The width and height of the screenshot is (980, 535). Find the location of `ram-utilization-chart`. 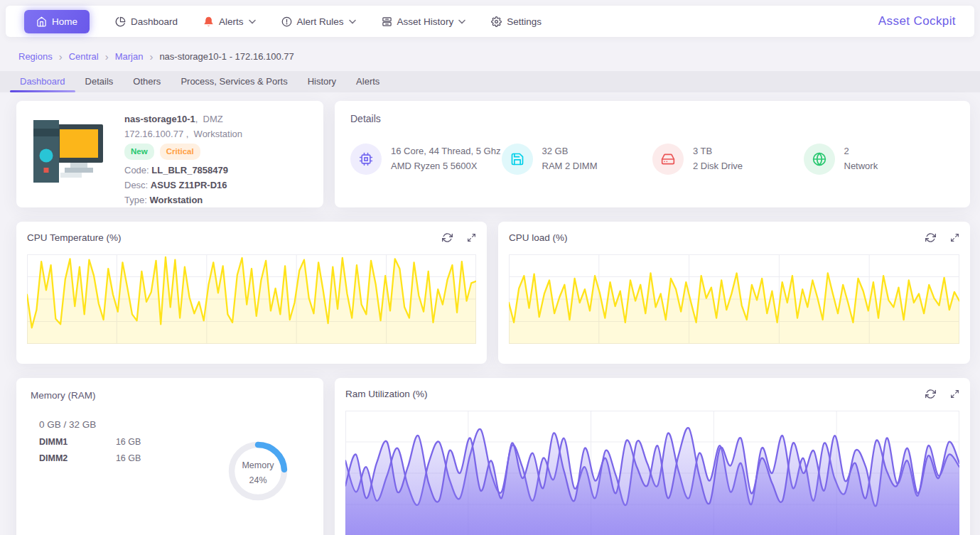

ram-utilization-chart is located at coordinates (652, 473).